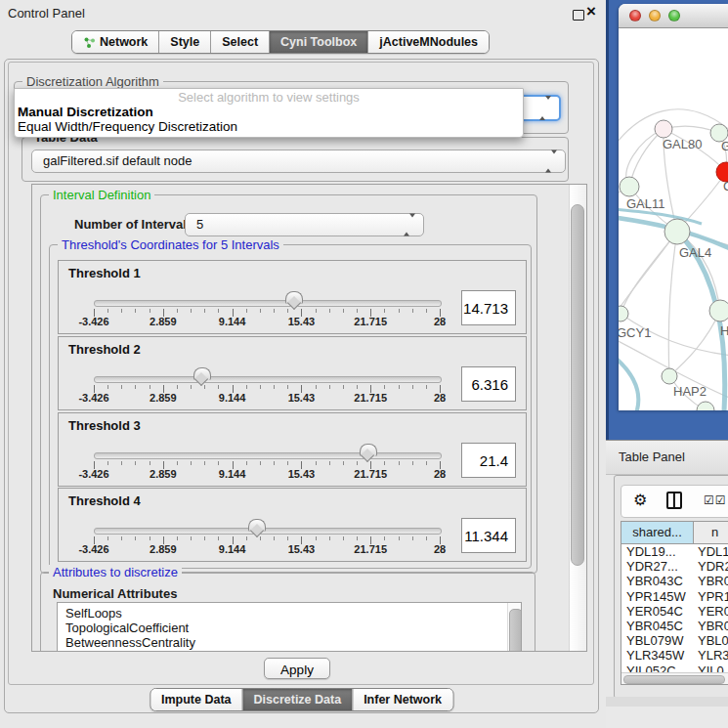  I want to click on cell-name: YDL1, so click(711, 551).